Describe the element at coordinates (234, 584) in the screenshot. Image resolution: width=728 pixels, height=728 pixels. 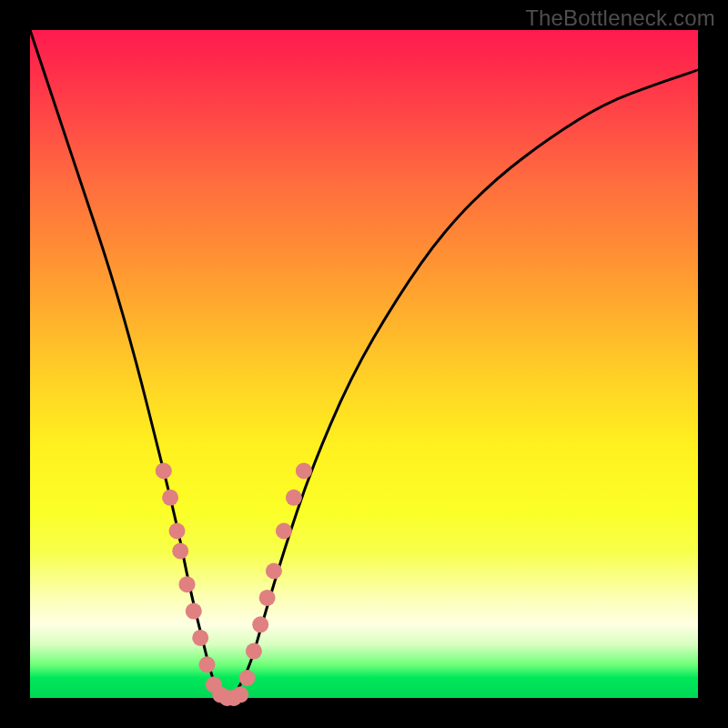
I see `marker-dots` at that location.